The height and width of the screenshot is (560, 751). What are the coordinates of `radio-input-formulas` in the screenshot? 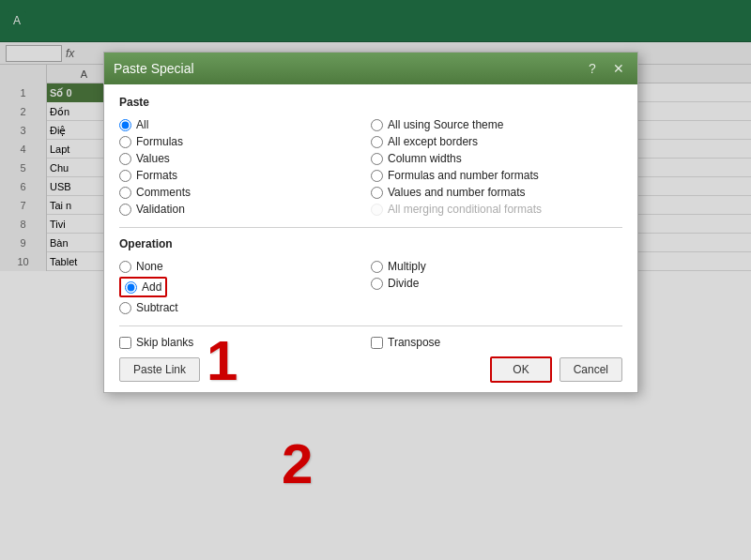 It's located at (126, 143).